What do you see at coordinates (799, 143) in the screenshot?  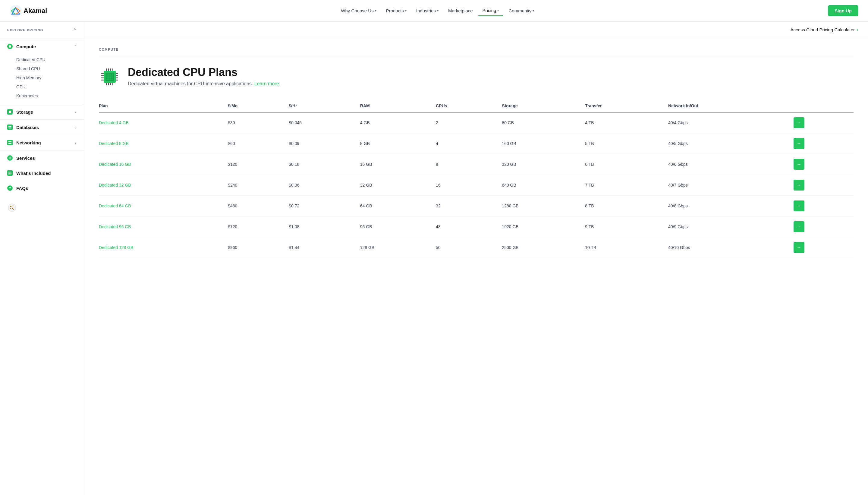 I see `plan-arrow-button-1: →` at bounding box center [799, 143].